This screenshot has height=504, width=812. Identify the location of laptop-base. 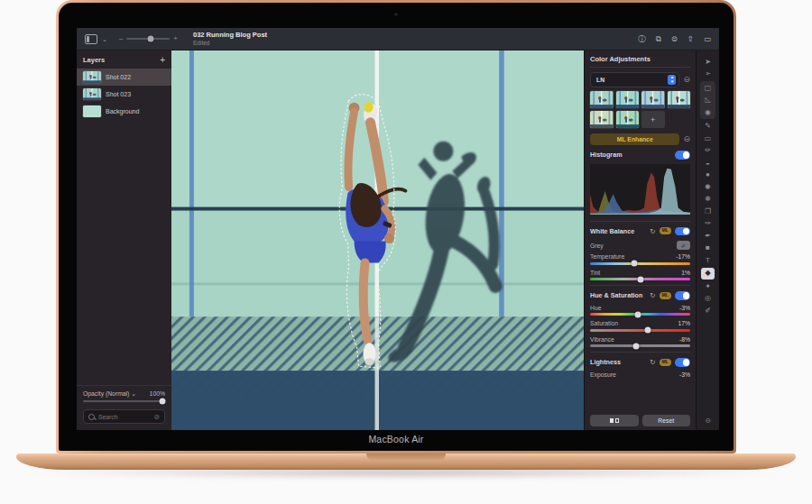
(406, 462).